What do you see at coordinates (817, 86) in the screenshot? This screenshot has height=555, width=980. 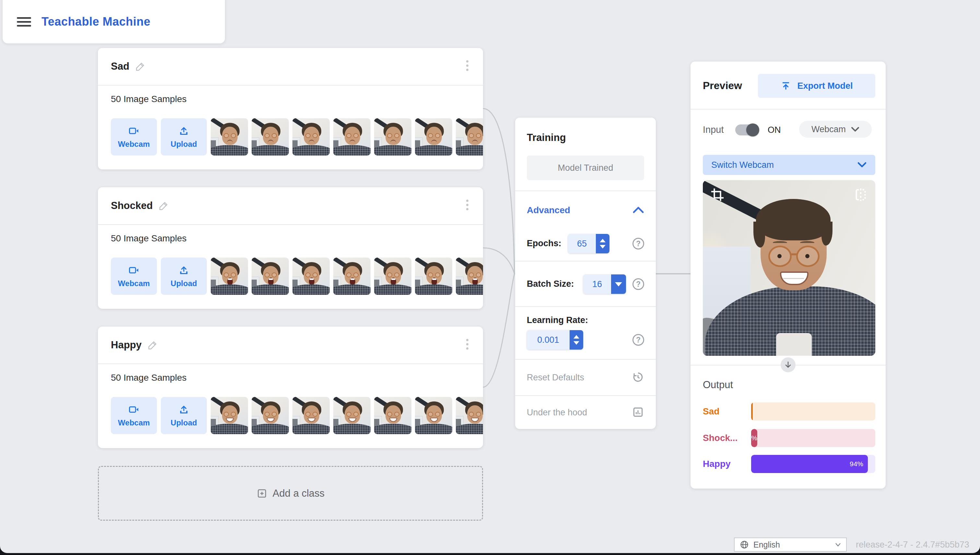 I see `export-model-button: Export Model` at bounding box center [817, 86].